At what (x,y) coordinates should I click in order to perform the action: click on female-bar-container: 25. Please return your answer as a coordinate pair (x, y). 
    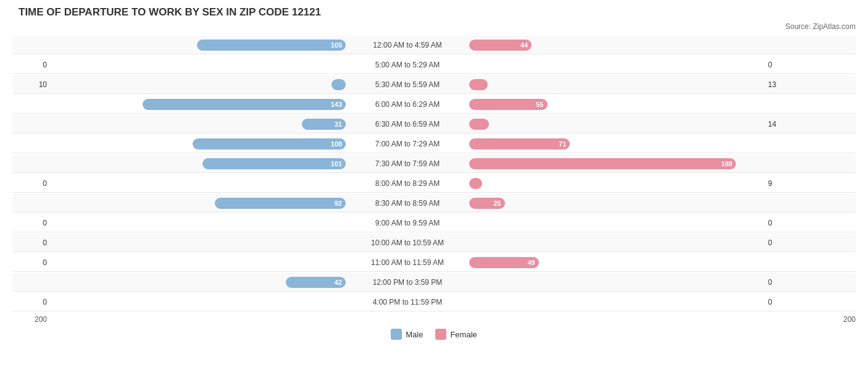
    Looking at the image, I should click on (617, 203).